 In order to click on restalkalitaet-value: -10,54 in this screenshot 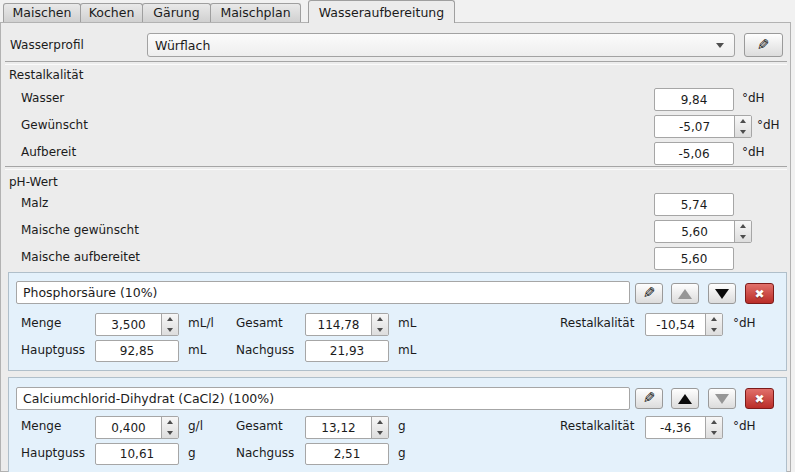, I will do `click(676, 324)`.